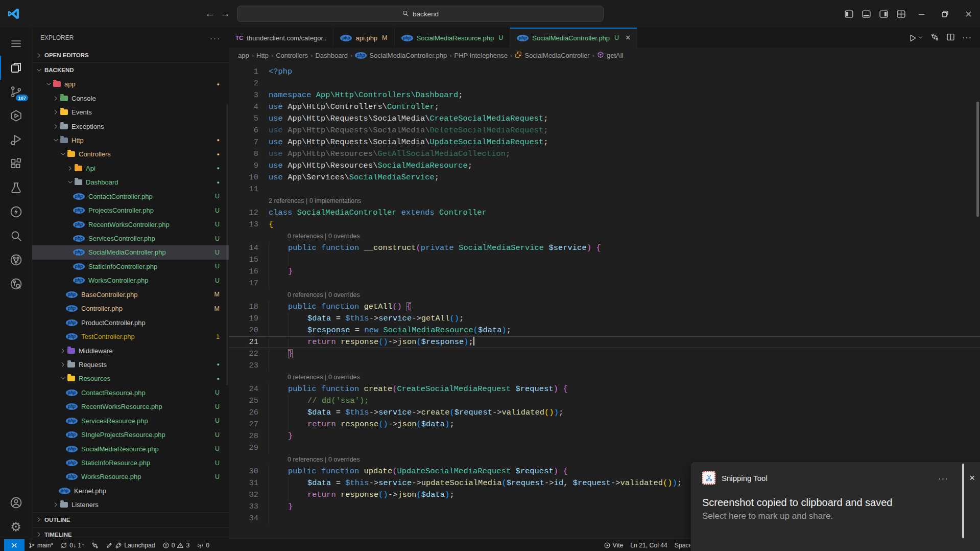 The height and width of the screenshot is (551, 980). What do you see at coordinates (131, 140) in the screenshot?
I see `tree-item-http: Http●` at bounding box center [131, 140].